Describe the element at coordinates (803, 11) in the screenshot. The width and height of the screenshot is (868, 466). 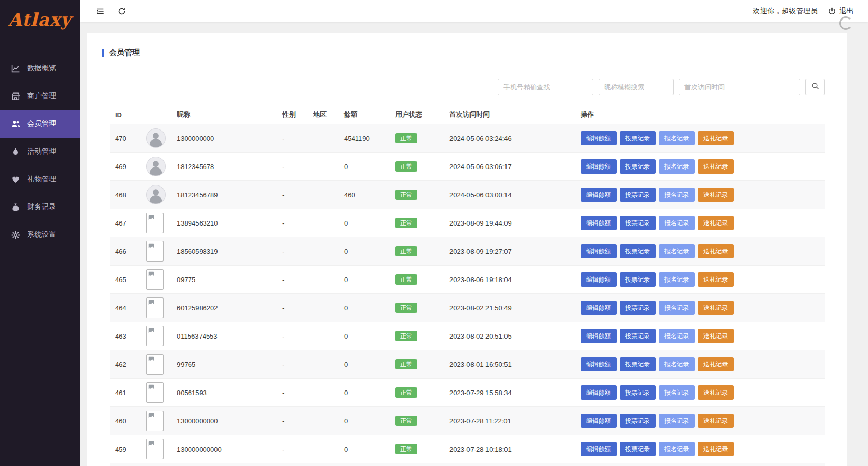
I see `topbar-right: 欢迎你，超级管理员 退出` at that location.